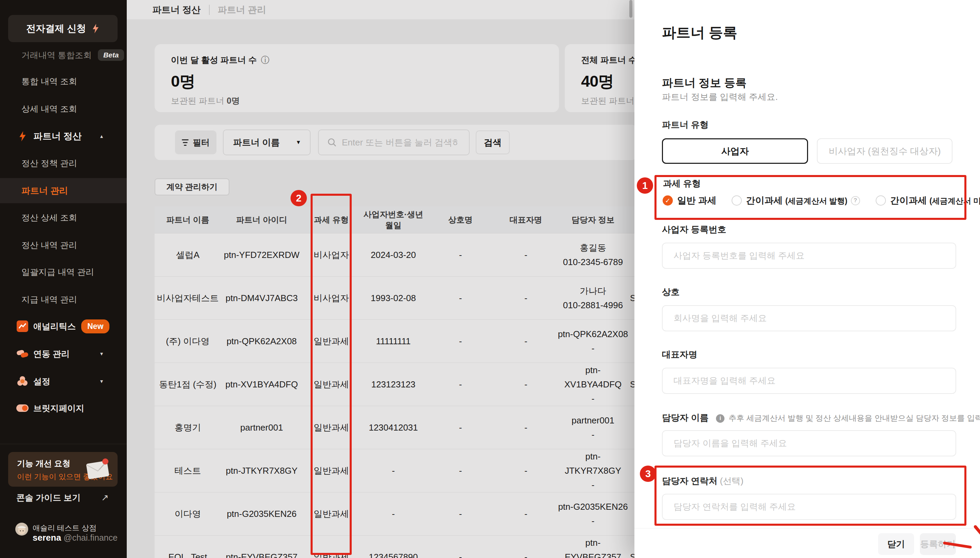 The width and height of the screenshot is (980, 558). Describe the element at coordinates (461, 220) in the screenshot. I see `column-header: 상호명` at that location.